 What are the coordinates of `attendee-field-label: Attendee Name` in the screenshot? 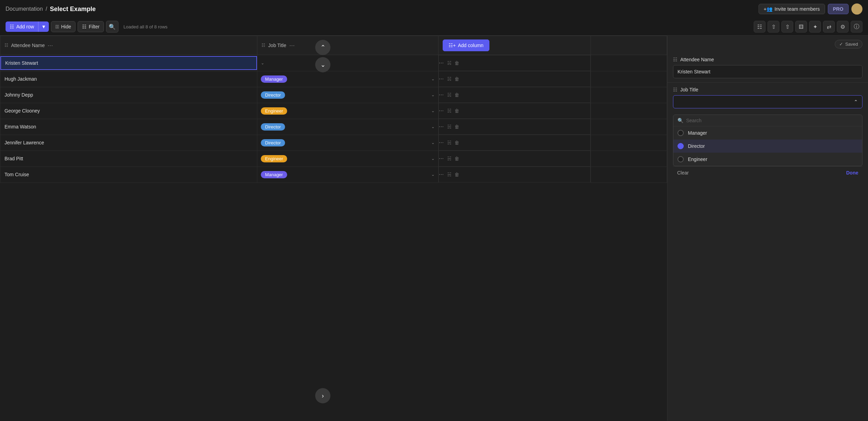 It's located at (697, 60).